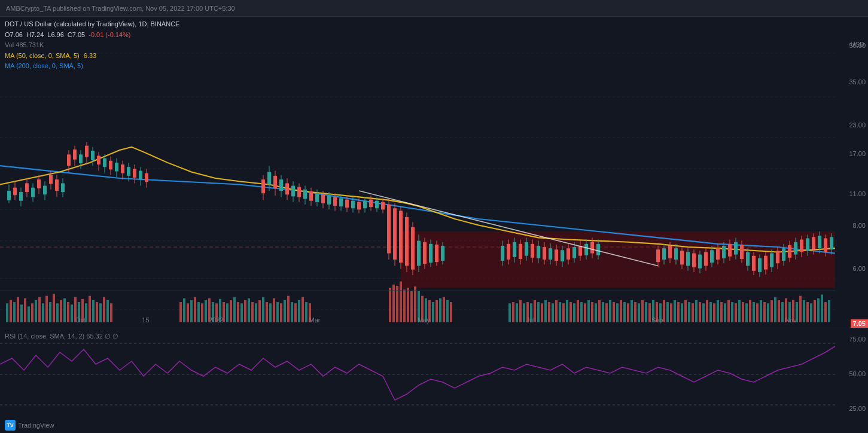 This screenshot has height=433, width=868. Describe the element at coordinates (315, 320) in the screenshot. I see `time-mar: Mar` at that location.